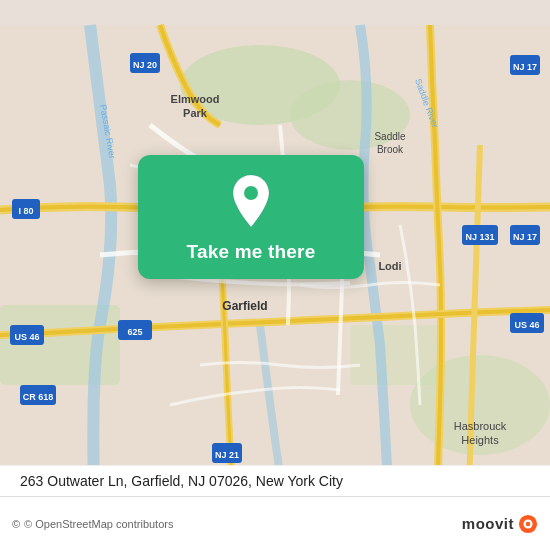  I want to click on svg-text: CR 618, so click(38, 397).